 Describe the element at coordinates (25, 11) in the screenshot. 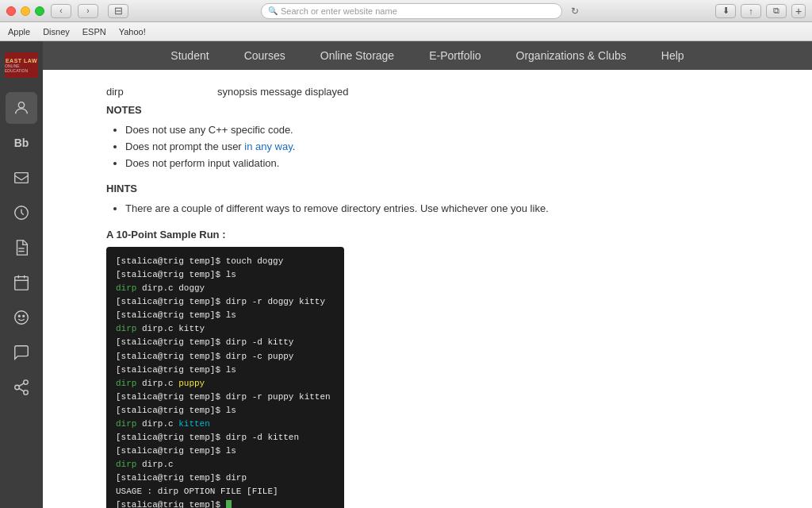

I see `traffic-lights` at that location.